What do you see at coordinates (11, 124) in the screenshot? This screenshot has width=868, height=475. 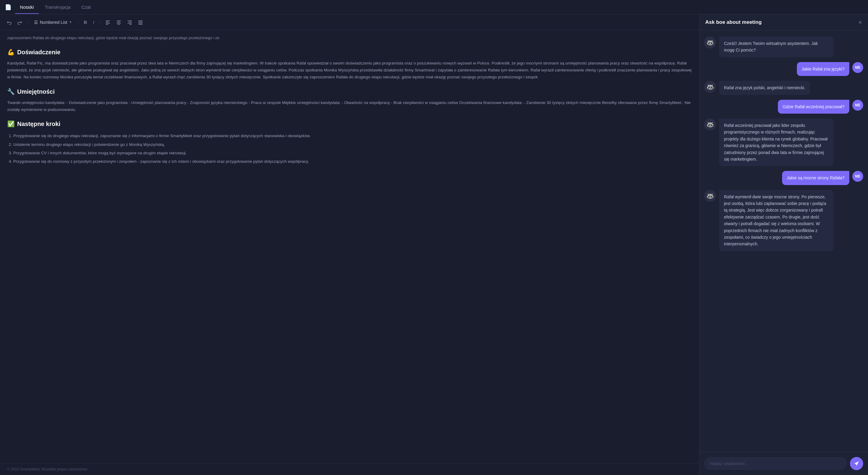 I see `emoji-nastepne-kroki: ✅` at bounding box center [11, 124].